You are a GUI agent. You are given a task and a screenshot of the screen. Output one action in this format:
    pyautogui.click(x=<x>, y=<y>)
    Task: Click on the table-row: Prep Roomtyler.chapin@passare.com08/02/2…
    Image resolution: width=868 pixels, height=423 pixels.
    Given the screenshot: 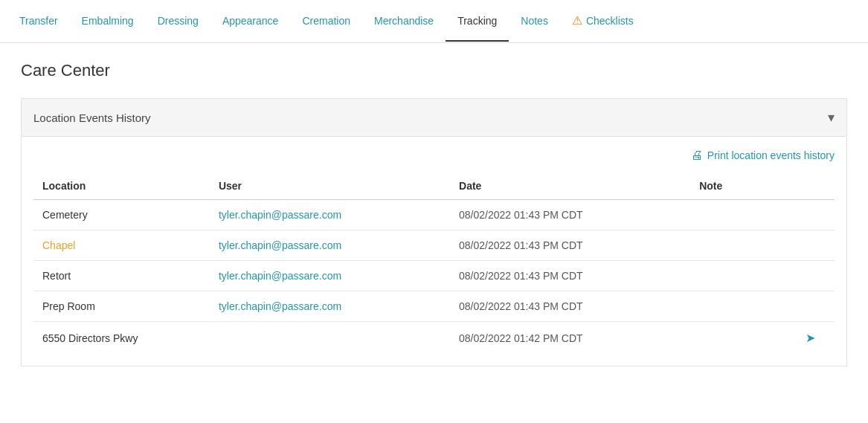 What is the action you would take?
    pyautogui.click(x=434, y=306)
    